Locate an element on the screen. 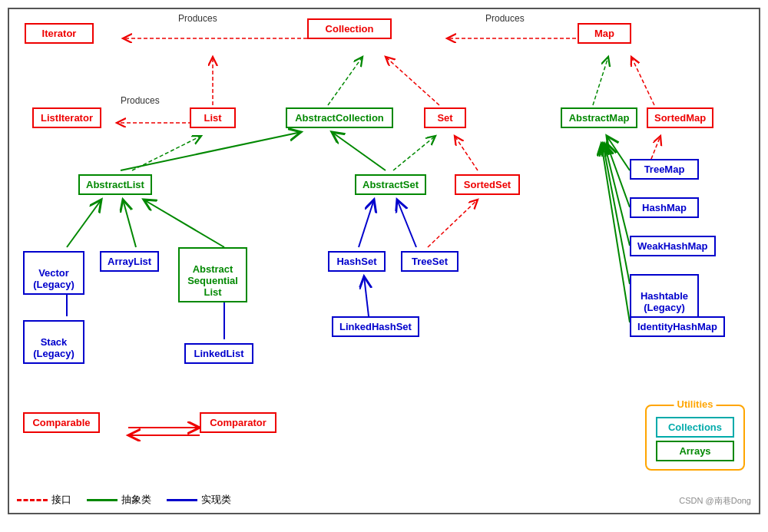 Image resolution: width=768 pixels, height=532 pixels. abstract-map-node: AbstractMap is located at coordinates (599, 118).